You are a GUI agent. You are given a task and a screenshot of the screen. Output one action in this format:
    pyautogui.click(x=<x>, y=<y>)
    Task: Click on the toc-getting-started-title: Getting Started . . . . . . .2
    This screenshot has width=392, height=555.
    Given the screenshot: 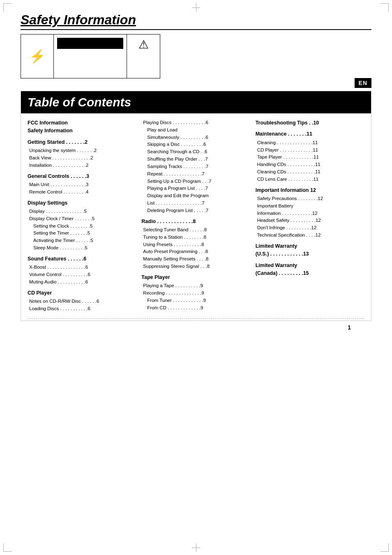 What is the action you would take?
    pyautogui.click(x=82, y=142)
    